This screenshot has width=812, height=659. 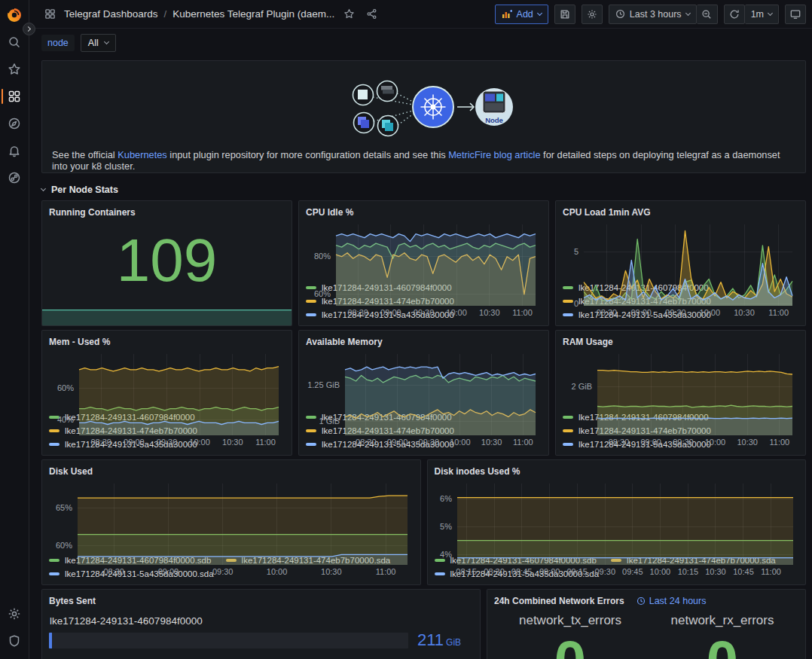 I want to click on sidebar-expand-button, so click(x=29, y=29).